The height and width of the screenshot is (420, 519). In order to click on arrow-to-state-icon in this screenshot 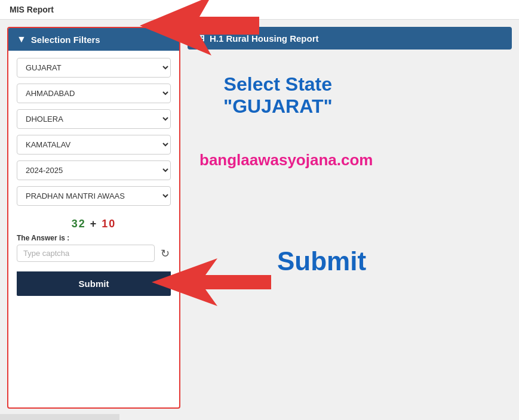, I will do `click(199, 31)`.